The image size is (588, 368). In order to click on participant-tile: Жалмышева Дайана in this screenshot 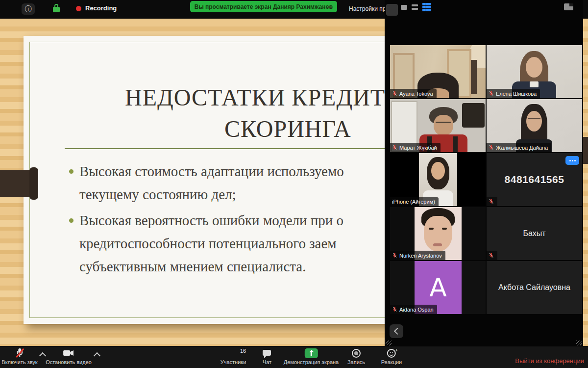, I will do `click(534, 126)`.